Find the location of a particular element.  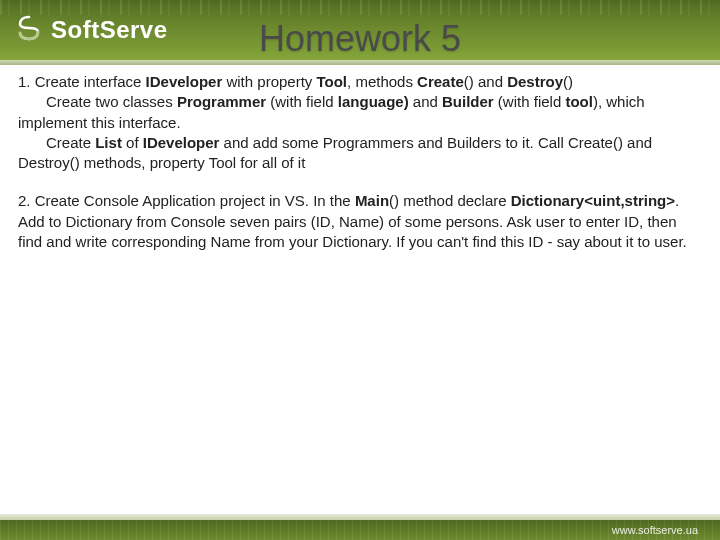

text-bold: Create is located at coordinates (440, 82).